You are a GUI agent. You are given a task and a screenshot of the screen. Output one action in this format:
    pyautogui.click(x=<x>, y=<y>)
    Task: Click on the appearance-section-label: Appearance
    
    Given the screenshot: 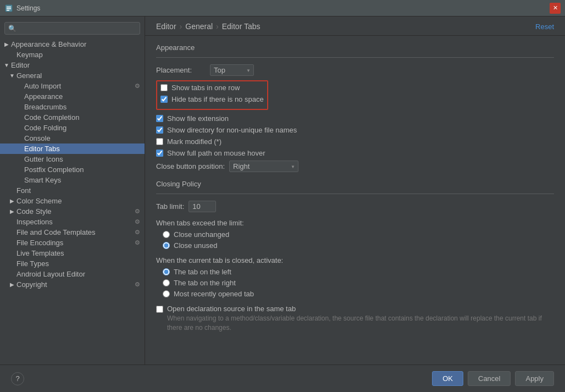 What is the action you would take?
    pyautogui.click(x=355, y=47)
    